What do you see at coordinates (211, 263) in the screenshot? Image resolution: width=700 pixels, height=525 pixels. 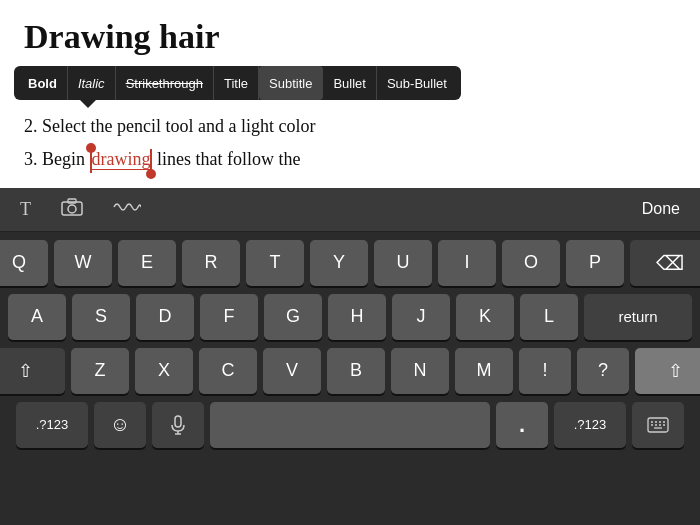 I see `key-r: R` at bounding box center [211, 263].